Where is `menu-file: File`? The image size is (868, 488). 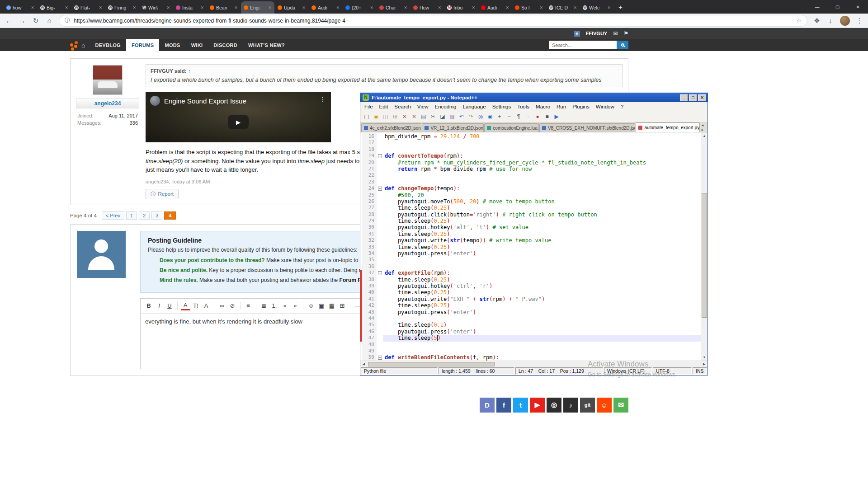 menu-file: File is located at coordinates (369, 107).